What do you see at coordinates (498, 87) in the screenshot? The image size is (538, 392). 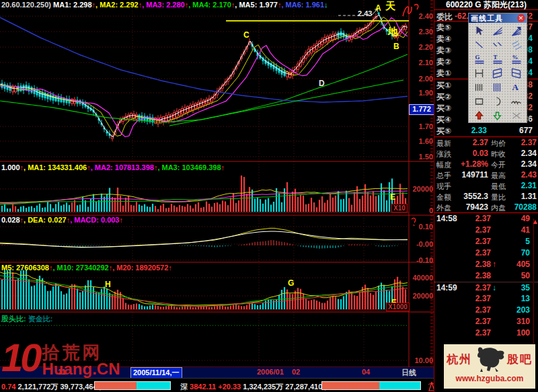 I see `cycle-lines-icon` at bounding box center [498, 87].